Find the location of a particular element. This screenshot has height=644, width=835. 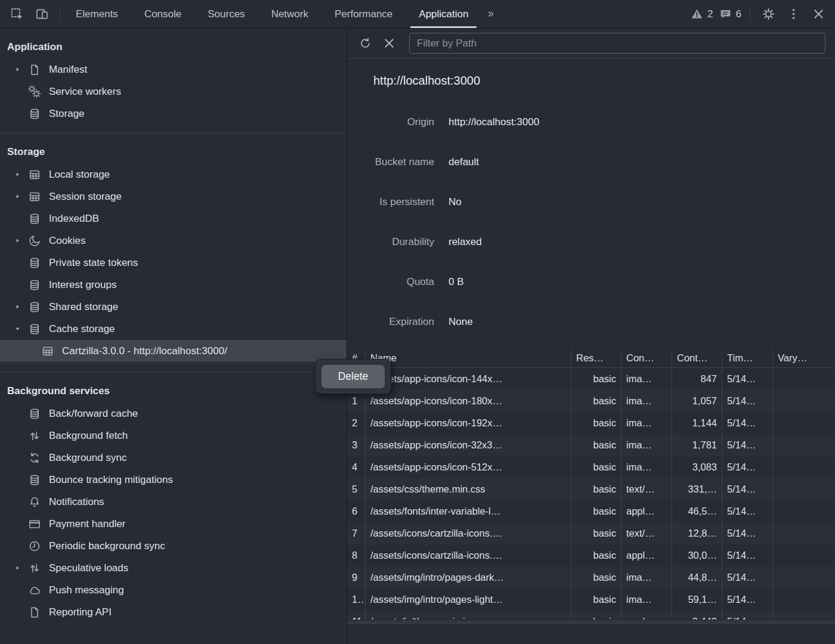

column-header-response-type: Res… is located at coordinates (596, 358).